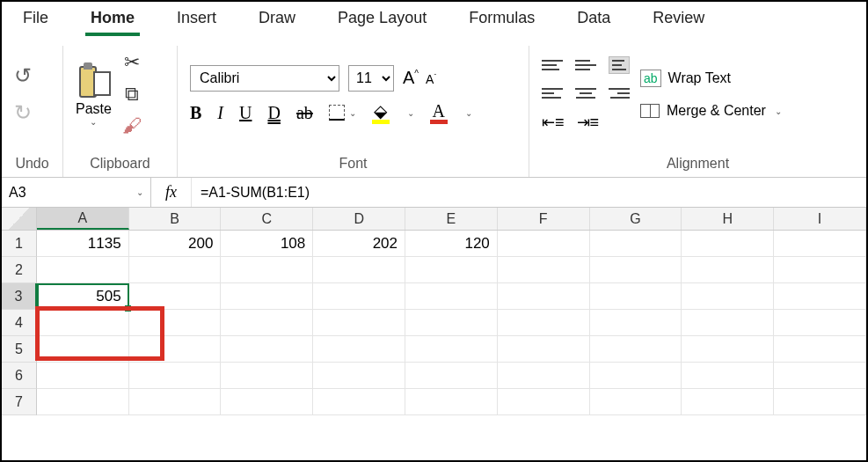  Describe the element at coordinates (19, 218) in the screenshot. I see `select-all-corner` at that location.